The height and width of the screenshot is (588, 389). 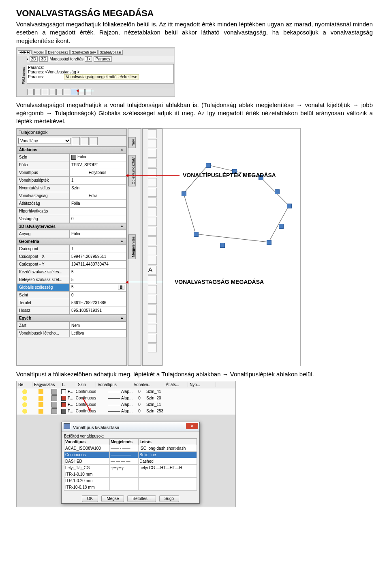 I want to click on section-general: Általános, so click(x=72, y=150).